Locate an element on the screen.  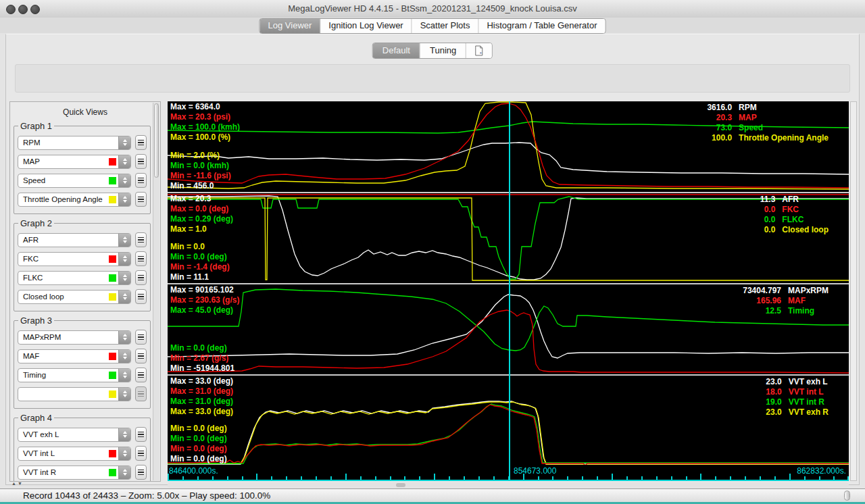
quick-views-title: Quick Views is located at coordinates (85, 111).